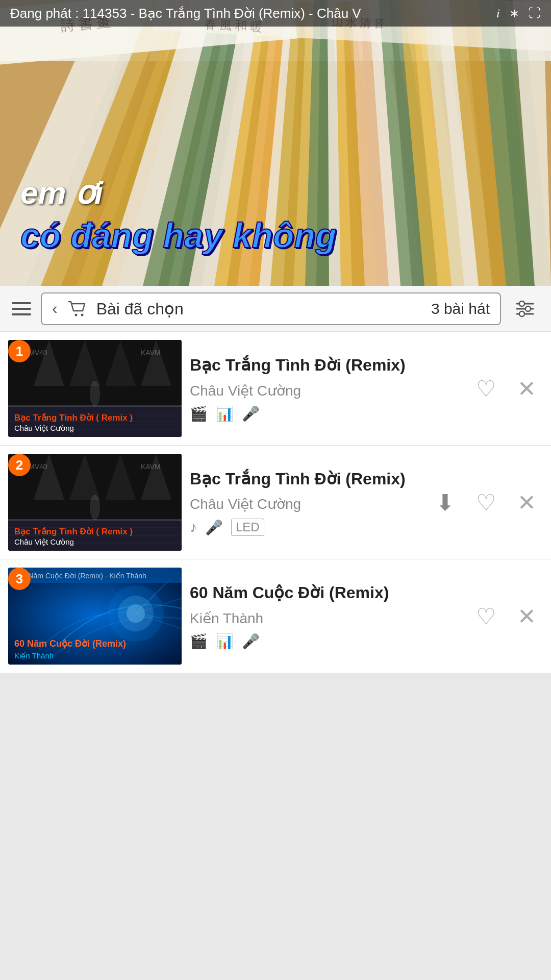 Image resolution: width=551 pixels, height=980 pixels. I want to click on music-icon-2: ♪, so click(193, 527).